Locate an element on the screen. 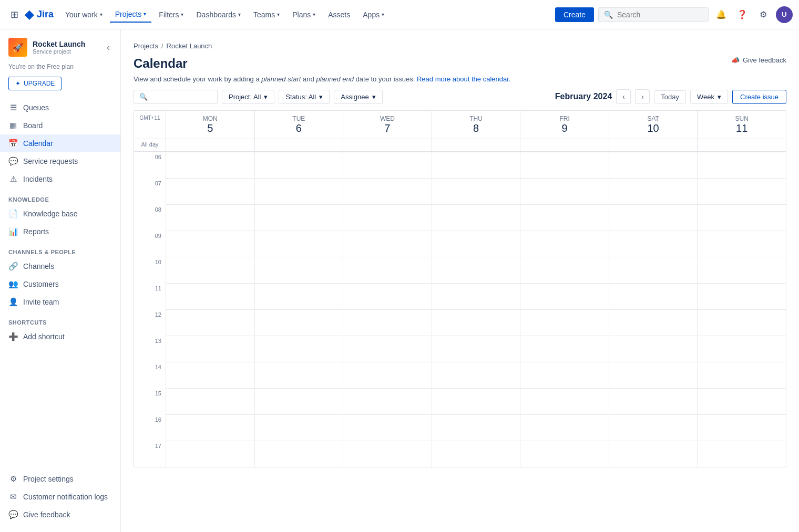 This screenshot has height=532, width=799. sidebar-item-calendar: 📅 Calendar is located at coordinates (60, 143).